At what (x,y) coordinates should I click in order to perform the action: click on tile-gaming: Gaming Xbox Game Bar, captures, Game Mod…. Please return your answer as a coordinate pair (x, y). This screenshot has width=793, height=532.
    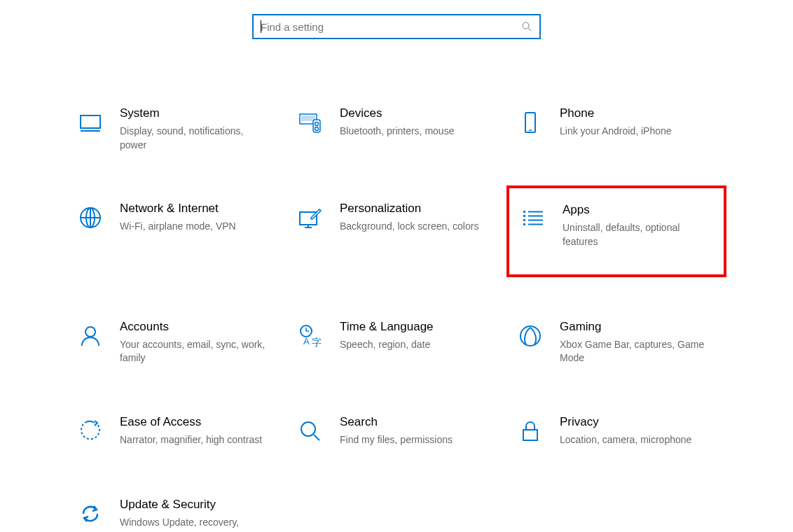
    Looking at the image, I should click on (616, 342).